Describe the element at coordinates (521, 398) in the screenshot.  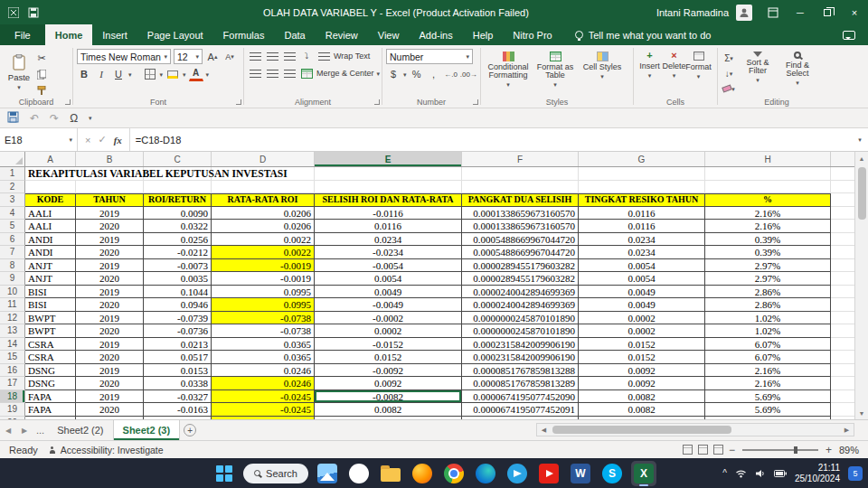
I see `cell-F18: 0.0000674195077452090` at that location.